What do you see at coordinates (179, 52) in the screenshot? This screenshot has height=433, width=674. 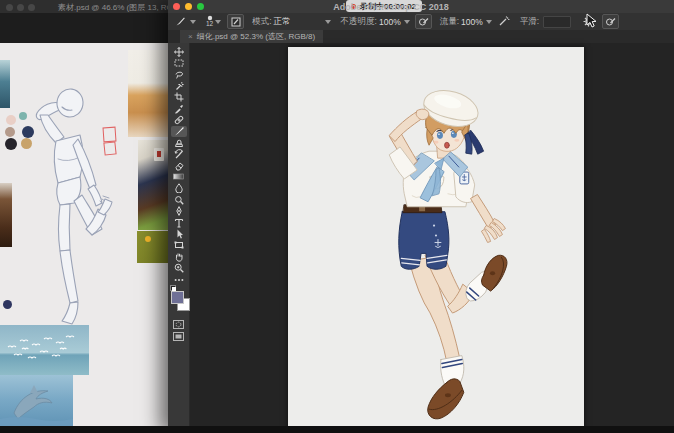 I see `move-tool` at bounding box center [179, 52].